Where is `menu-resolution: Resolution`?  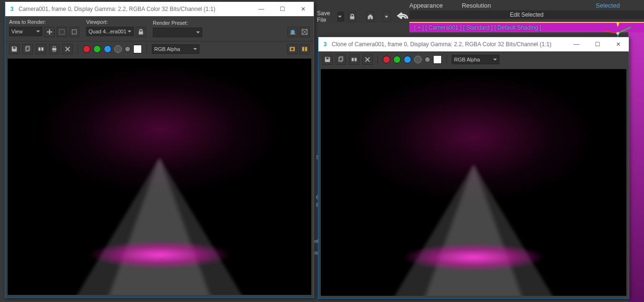
menu-resolution: Resolution is located at coordinates (476, 6).